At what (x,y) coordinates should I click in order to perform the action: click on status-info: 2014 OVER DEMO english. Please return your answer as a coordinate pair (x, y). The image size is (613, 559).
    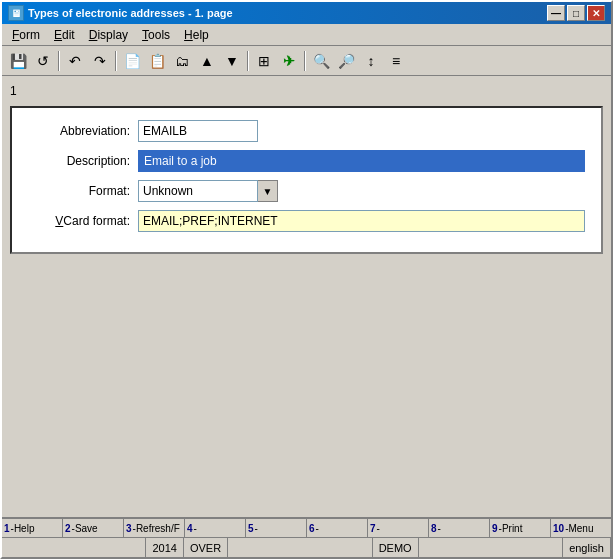
    Looking at the image, I should click on (306, 548).